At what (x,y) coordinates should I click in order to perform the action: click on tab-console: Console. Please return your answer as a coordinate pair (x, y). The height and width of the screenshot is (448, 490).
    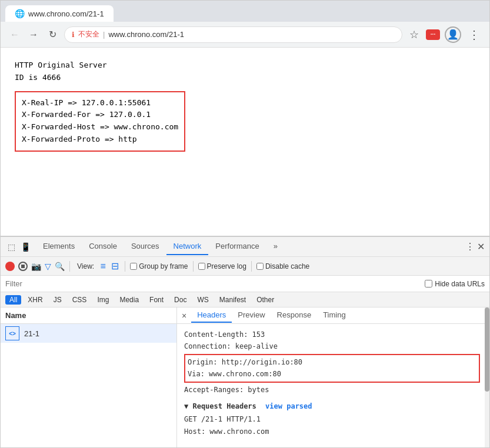
    Looking at the image, I should click on (103, 247).